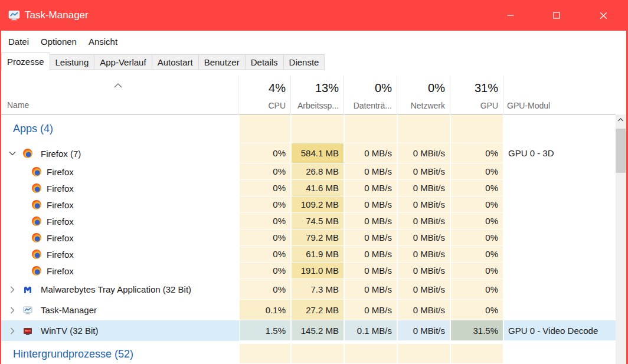 The height and width of the screenshot is (364, 628). What do you see at coordinates (308, 271) in the screenshot?
I see `process-row: Firefox0%191.0 MB0 MB/s0 MBit/s0%` at bounding box center [308, 271].